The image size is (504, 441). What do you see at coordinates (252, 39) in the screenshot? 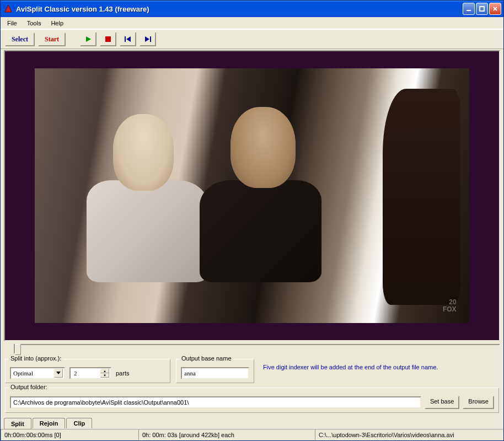
I see `toolbar: Select Start` at bounding box center [252, 39].